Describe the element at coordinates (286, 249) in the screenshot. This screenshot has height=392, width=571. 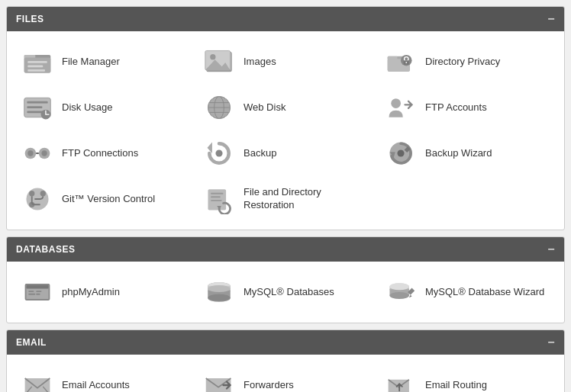
I see `section-header-databases: DATABASES−` at that location.